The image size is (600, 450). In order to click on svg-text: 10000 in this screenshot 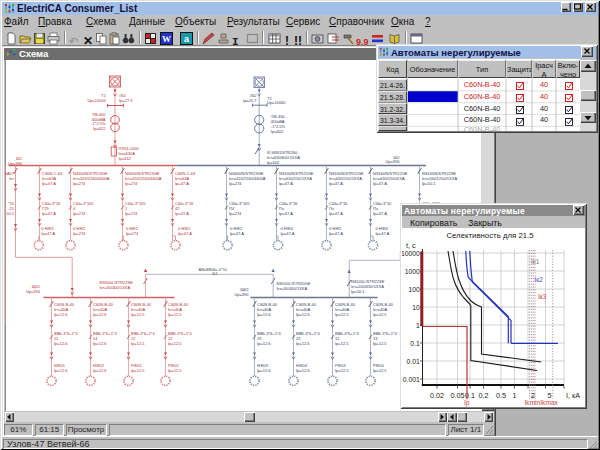, I will do `click(411, 254)`.